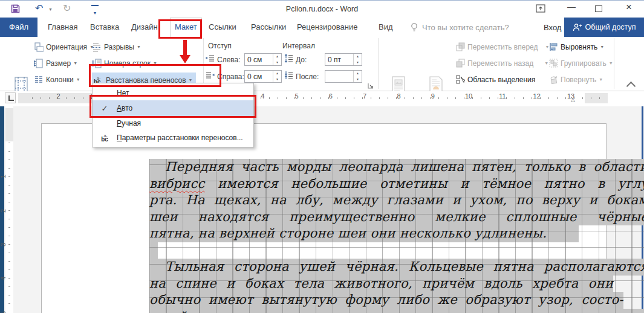  What do you see at coordinates (327, 27) in the screenshot?
I see `tab-recenzirovanie: Рецензирование` at bounding box center [327, 27].